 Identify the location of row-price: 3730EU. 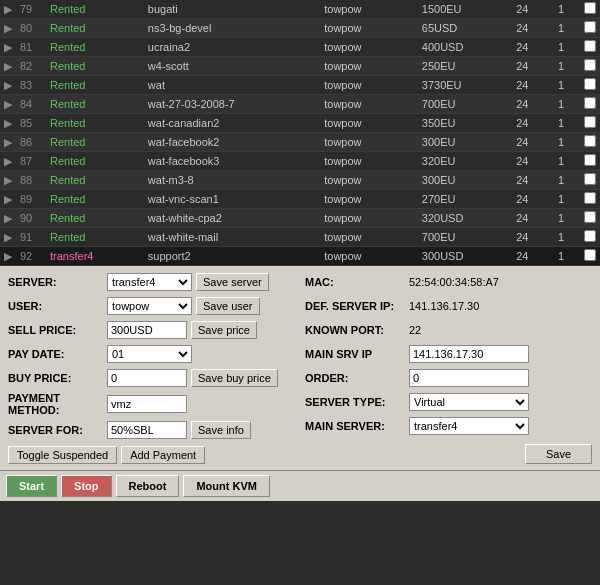
(454, 86).